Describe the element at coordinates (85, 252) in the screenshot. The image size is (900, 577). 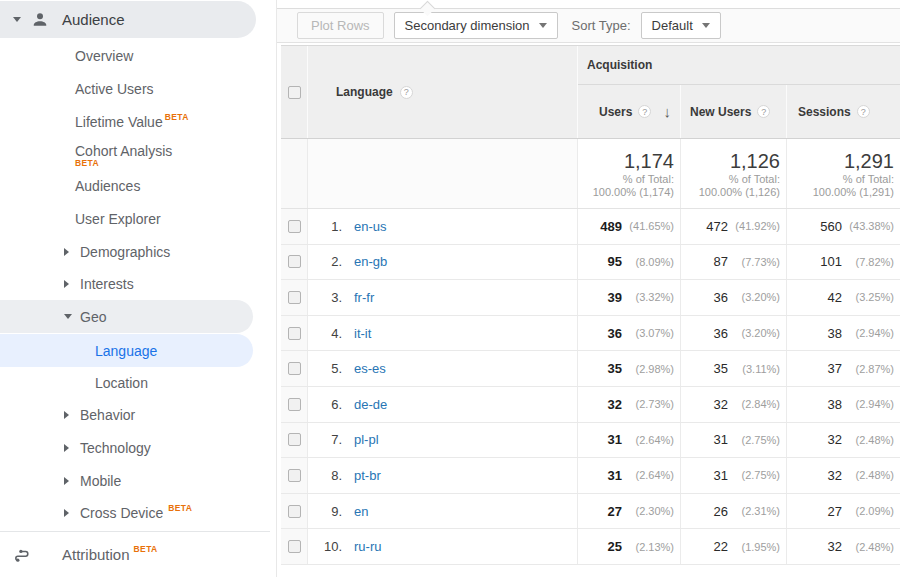
I see `sidebar-item-demographics: Demographics` at that location.